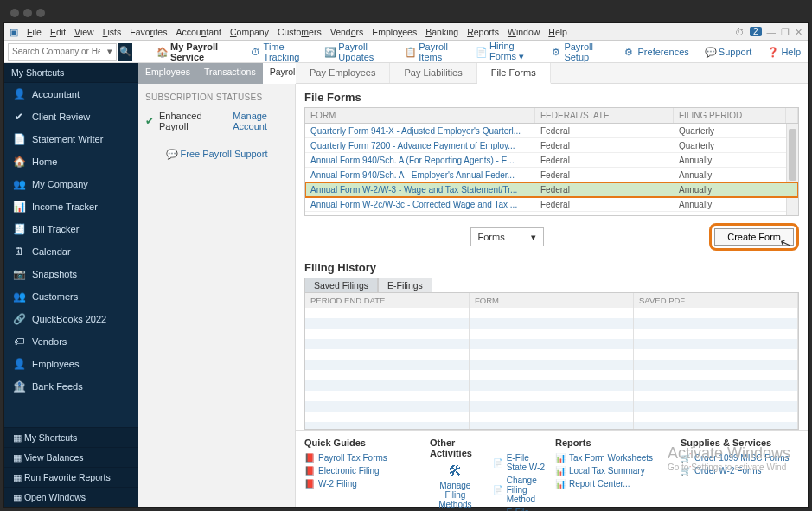 Image resolution: width=812 pixels, height=511 pixels. What do you see at coordinates (514, 73) in the screenshot?
I see `tab-file-forms: File Forms` at bounding box center [514, 73].